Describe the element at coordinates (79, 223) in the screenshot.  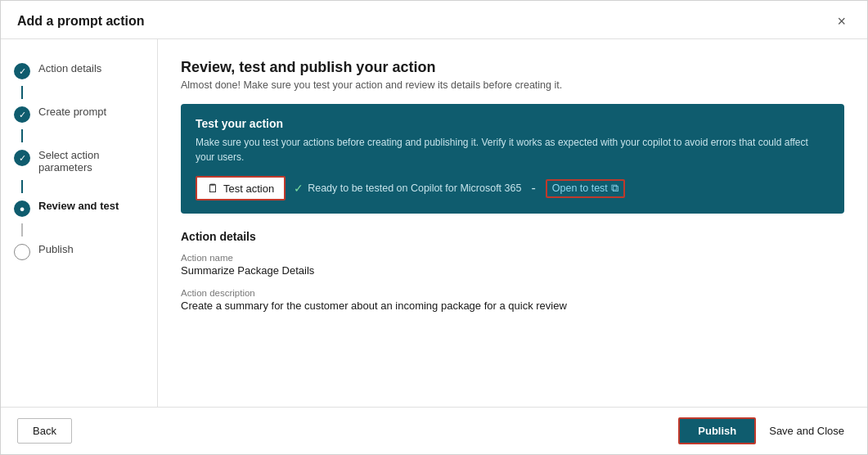
I see `sidebar: ✓ Action details ✓ Create prompt ✓ Selec…` at that location.